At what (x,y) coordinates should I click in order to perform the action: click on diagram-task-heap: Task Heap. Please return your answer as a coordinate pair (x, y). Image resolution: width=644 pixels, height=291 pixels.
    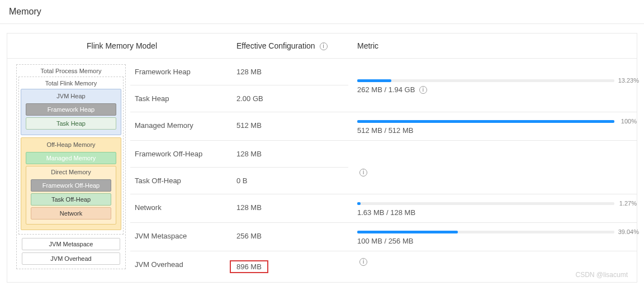
    Looking at the image, I should click on (71, 123).